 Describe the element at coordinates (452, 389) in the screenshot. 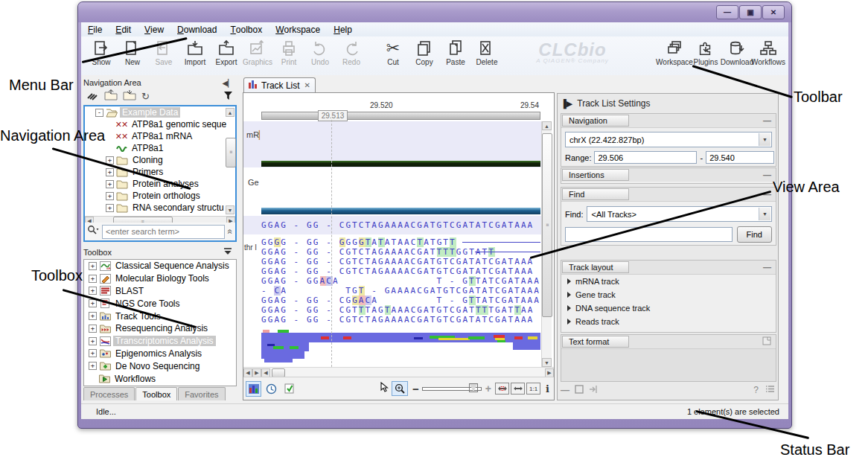

I see `zoom-slider` at that location.